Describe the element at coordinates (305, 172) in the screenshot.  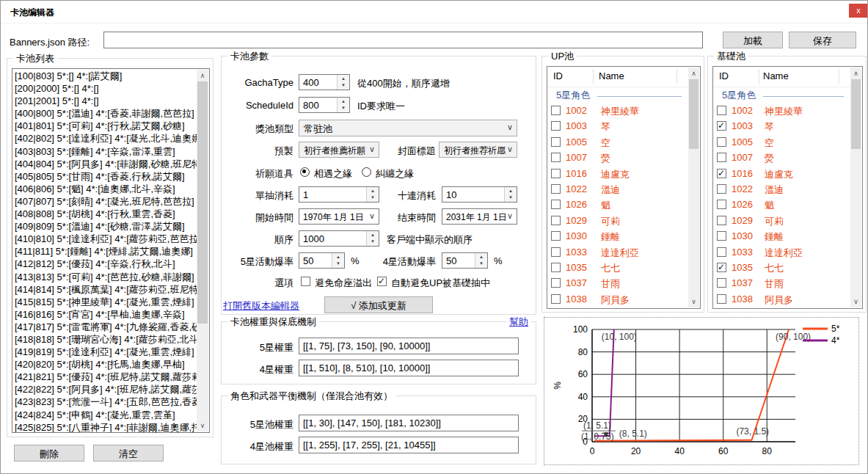
I see `radio-meet-fate` at that location.